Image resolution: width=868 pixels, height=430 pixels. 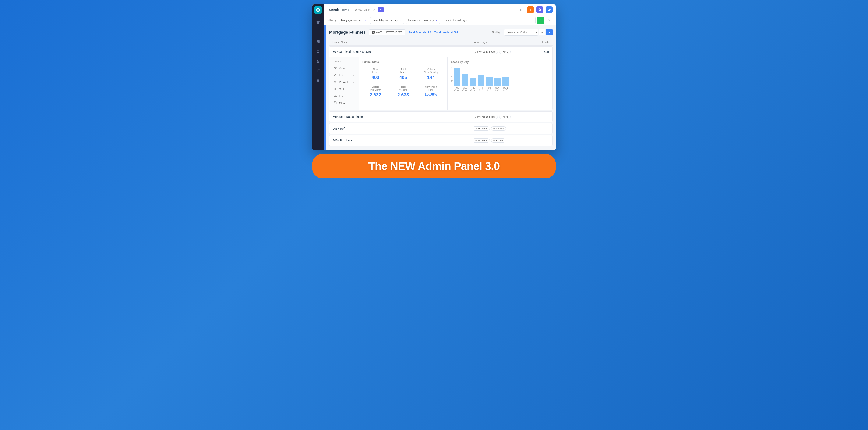 What do you see at coordinates (375, 74) in the screenshot?
I see `stat-new-leads: NewLeads 403` at bounding box center [375, 74].